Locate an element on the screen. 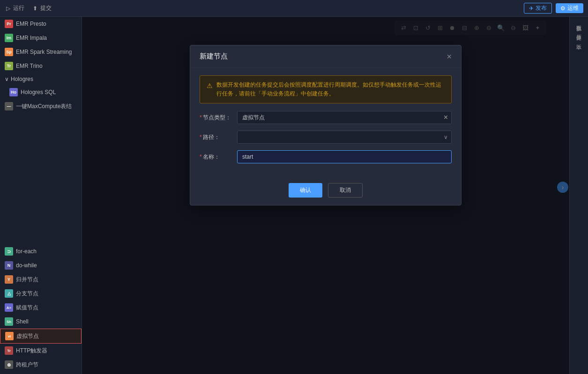 Image resolution: width=588 pixels, height=374 pixels. sidebar-item-emr-trino: Tr EMR Trino is located at coordinates (41, 66).